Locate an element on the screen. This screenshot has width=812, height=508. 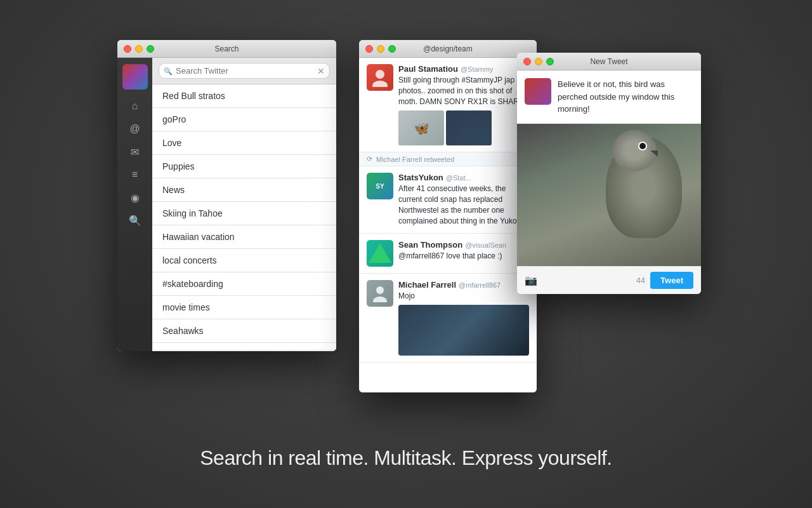
search-input is located at coordinates (244, 71).